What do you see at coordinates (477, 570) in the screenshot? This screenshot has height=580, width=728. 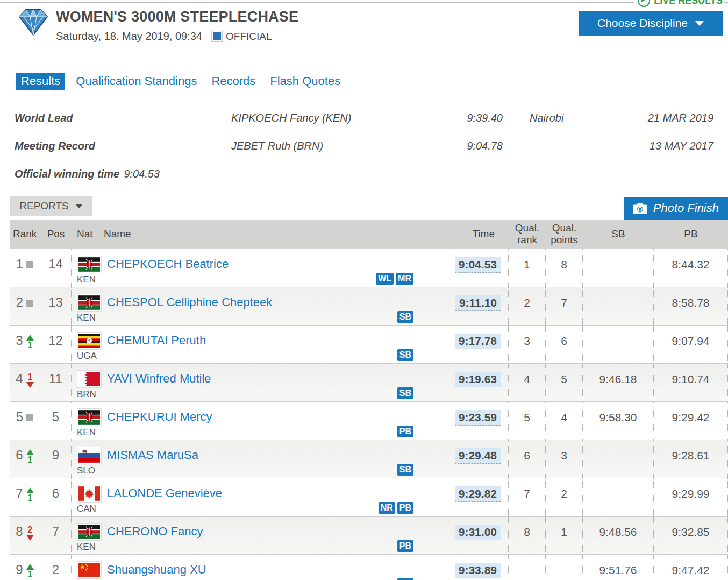 I see `time-value: 9:33.89` at bounding box center [477, 570].